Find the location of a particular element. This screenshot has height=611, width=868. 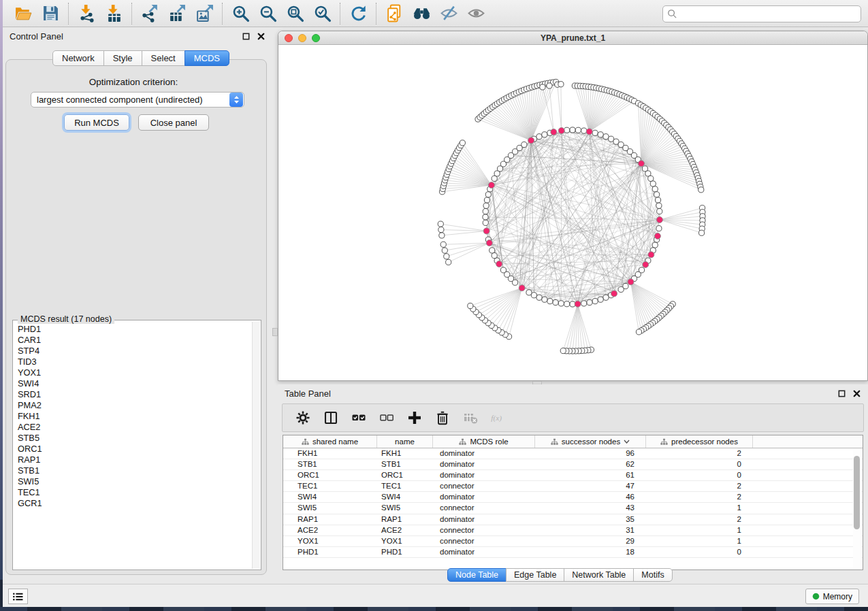

result-list-item: STP4 is located at coordinates (133, 351).